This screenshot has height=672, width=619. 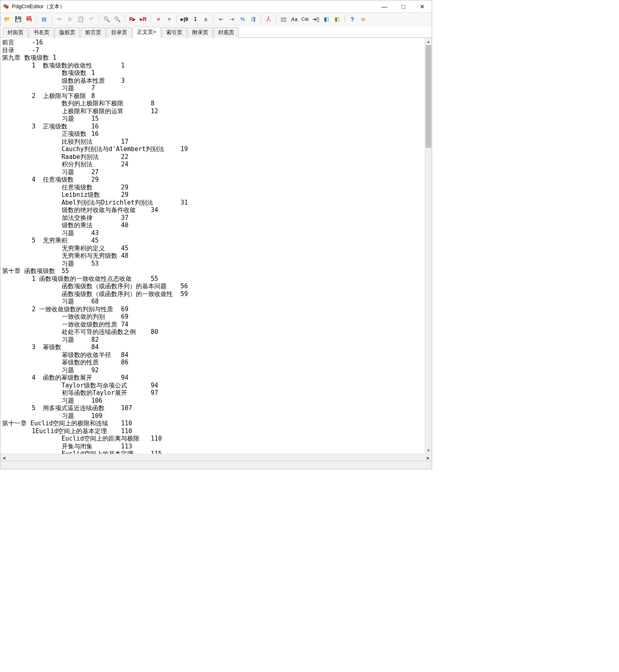 What do you see at coordinates (268, 19) in the screenshot?
I see `pdf-icon: 人` at bounding box center [268, 19].